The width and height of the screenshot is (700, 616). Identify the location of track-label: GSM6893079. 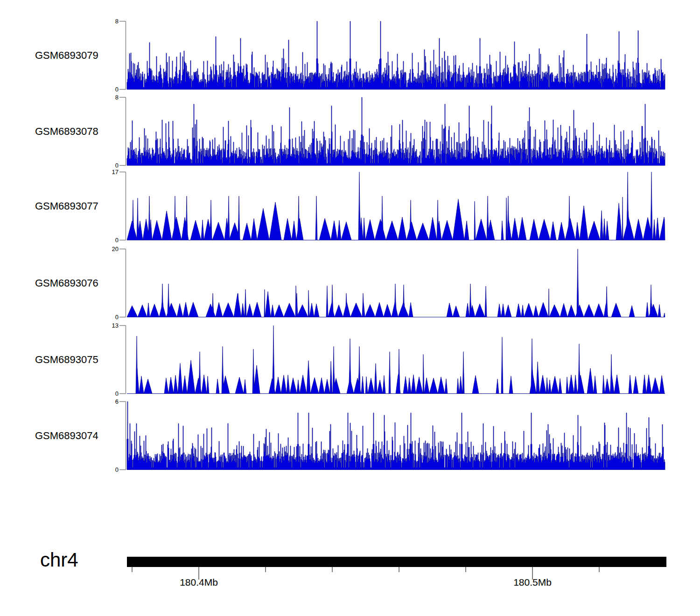
(67, 56).